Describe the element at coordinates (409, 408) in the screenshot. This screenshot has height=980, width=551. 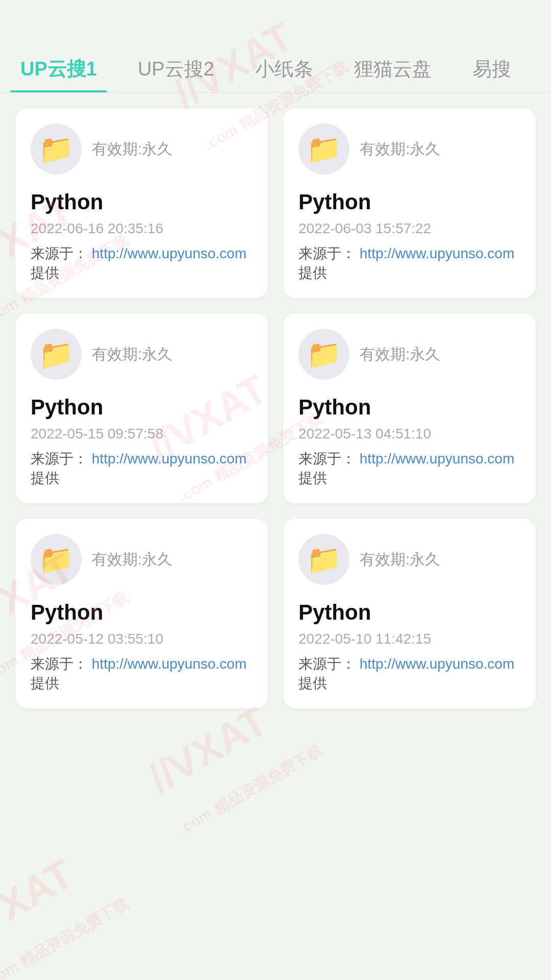
I see `list-item: 📁 有效期:永久 Python 2022-05-13 04:51:10 来源于：…` at that location.